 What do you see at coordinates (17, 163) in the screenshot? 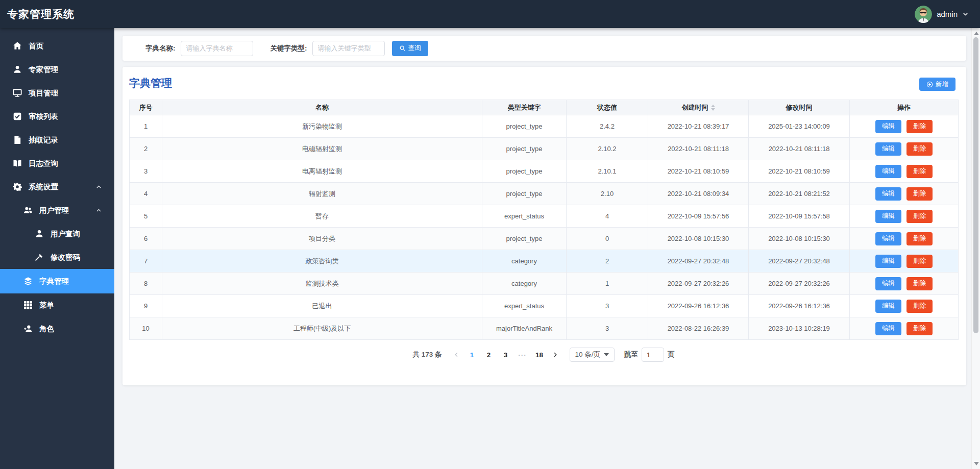
I see `book-icon` at bounding box center [17, 163].